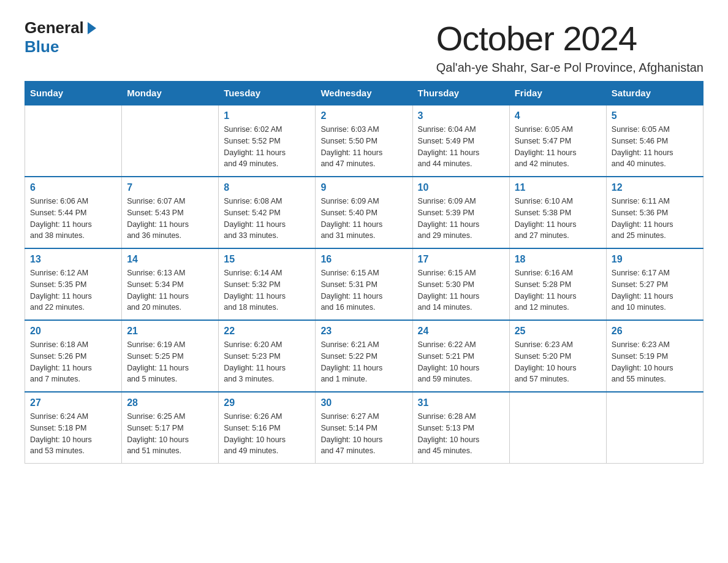 This screenshot has width=728, height=563. I want to click on day-info: Sunrise: 6:23 AMSunset: 5:19 PMDaylight:…, so click(654, 362).